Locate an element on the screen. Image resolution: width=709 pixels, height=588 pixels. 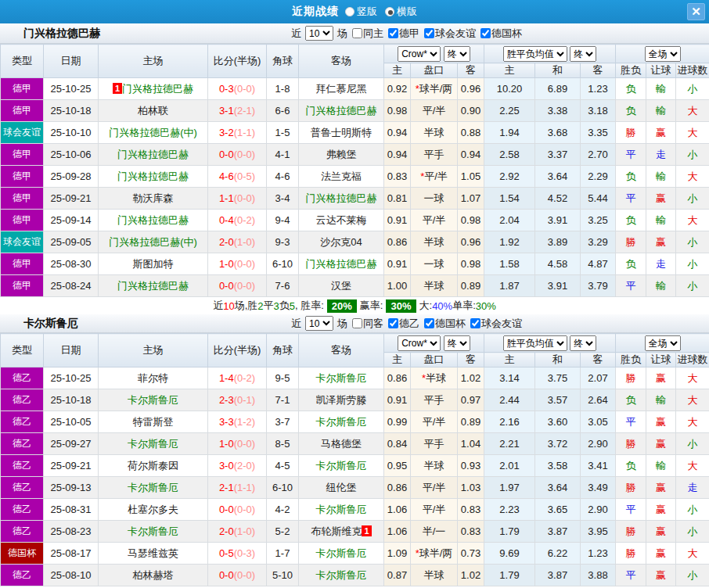
away-team-cell: 门兴格拉德巴赫 is located at coordinates (341, 111).